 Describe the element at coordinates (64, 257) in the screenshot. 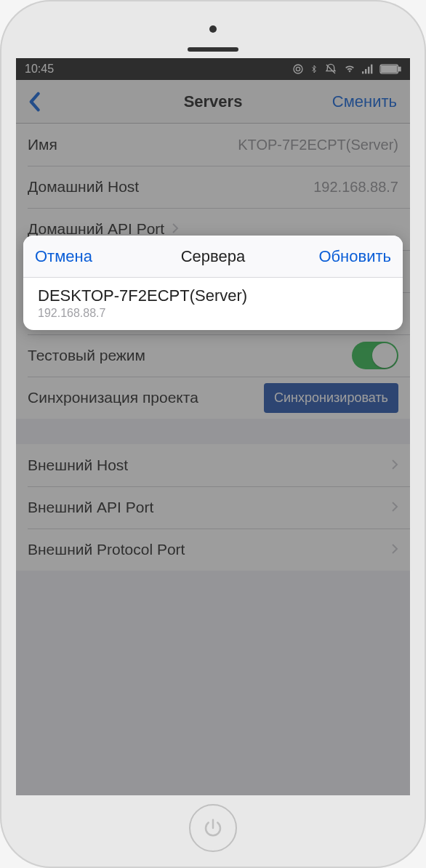

I see `modal-cancel-button: Отмена` at that location.